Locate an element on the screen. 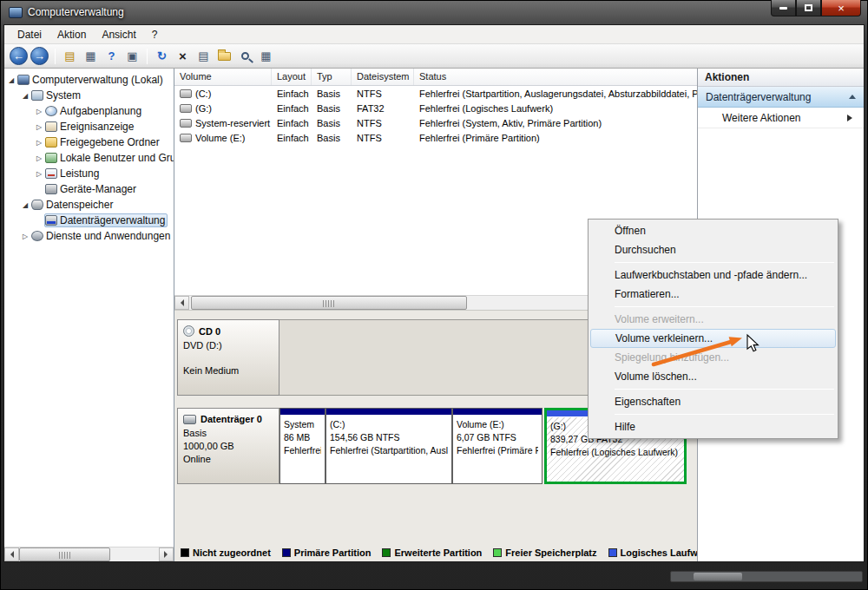  device-manager-icon is located at coordinates (51, 189).